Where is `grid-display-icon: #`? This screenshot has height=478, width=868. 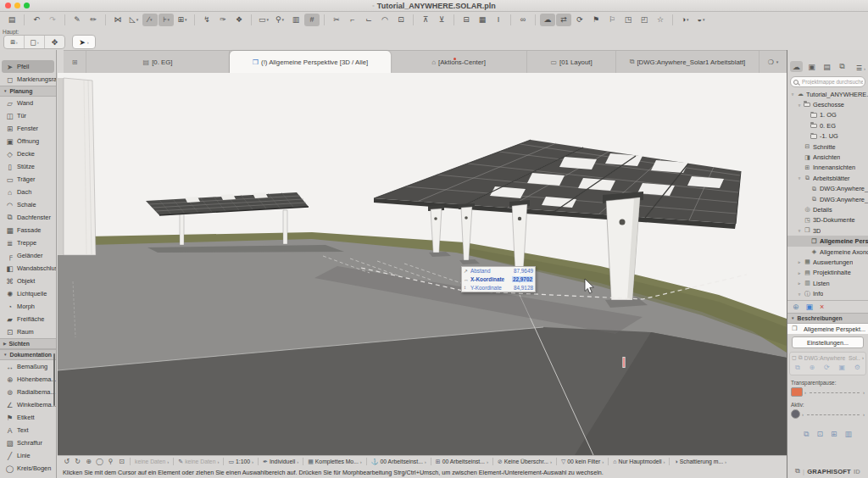
grid-display-icon: # is located at coordinates (312, 20).